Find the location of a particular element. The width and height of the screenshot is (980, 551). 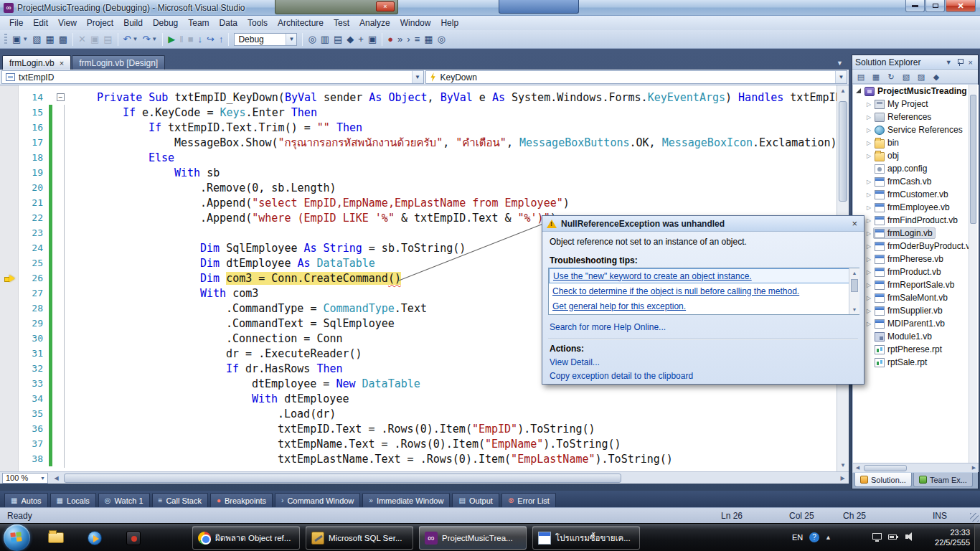

tip-link: Use the "new" keyword to create an objec… is located at coordinates (653, 276).